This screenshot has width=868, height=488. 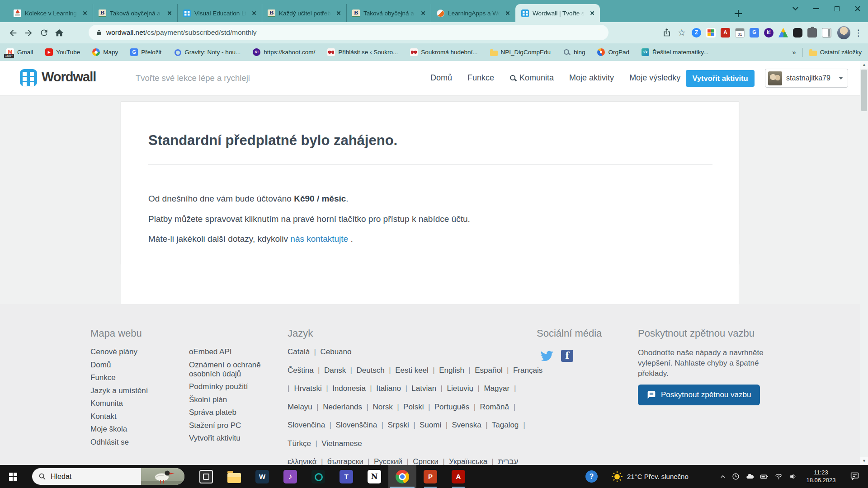 I want to click on search-highlight-bird-image, so click(x=163, y=476).